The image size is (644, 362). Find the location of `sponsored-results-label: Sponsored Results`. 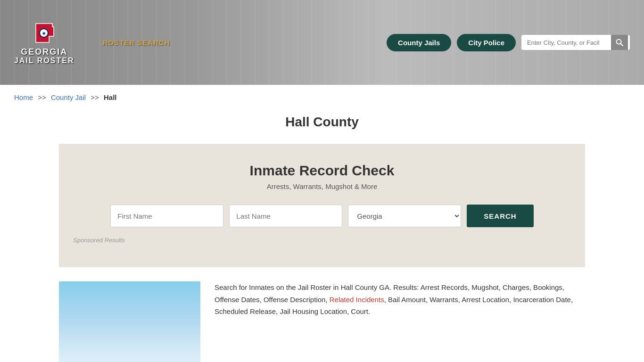

sponsored-results-label: Sponsored Results is located at coordinates (322, 240).